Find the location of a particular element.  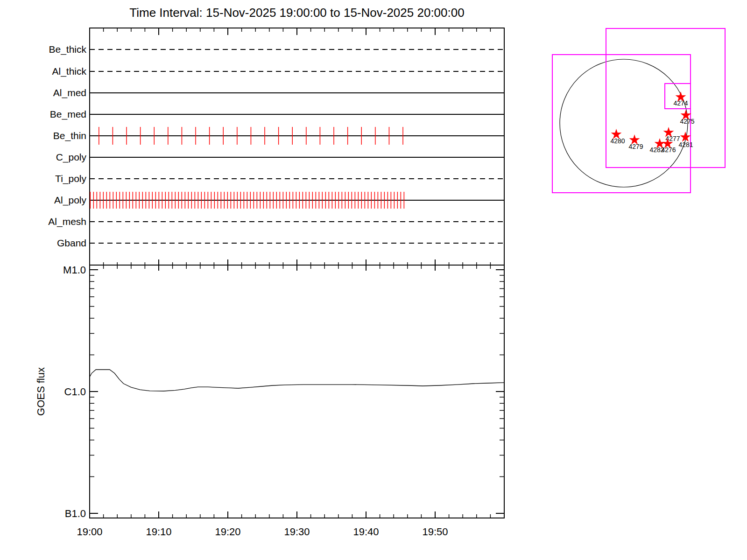

active-region-label: 4276 is located at coordinates (669, 150).